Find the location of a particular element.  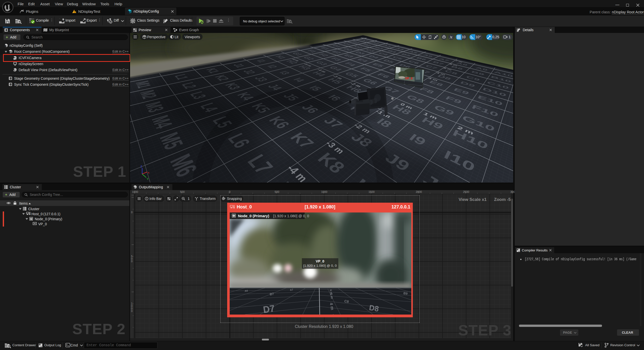

svg-text: D8 is located at coordinates (374, 308).